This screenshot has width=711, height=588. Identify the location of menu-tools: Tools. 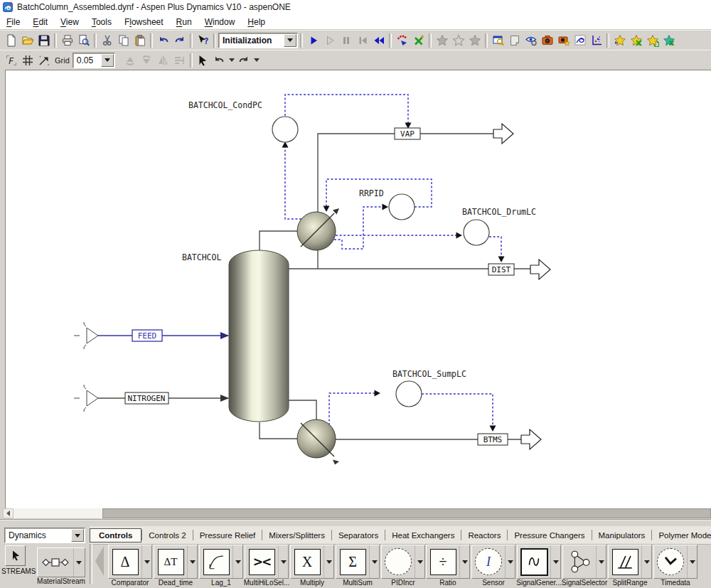
(102, 22).